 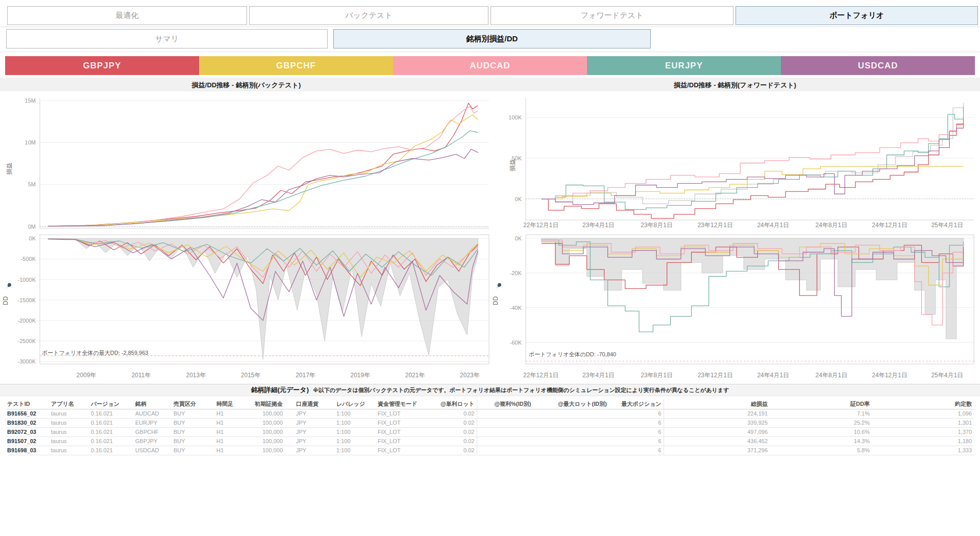 I want to click on svg-text: 24年12月1日, so click(x=889, y=375).